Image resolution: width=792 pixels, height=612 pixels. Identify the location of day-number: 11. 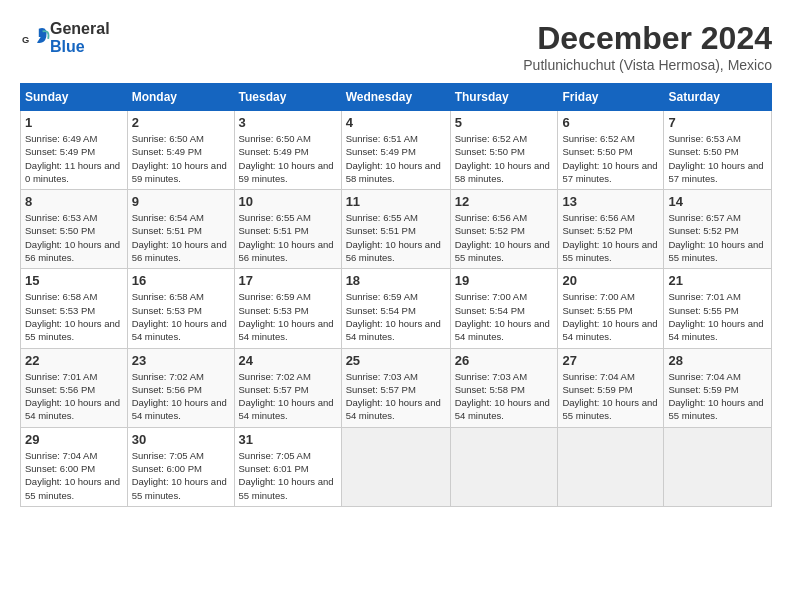
(396, 202).